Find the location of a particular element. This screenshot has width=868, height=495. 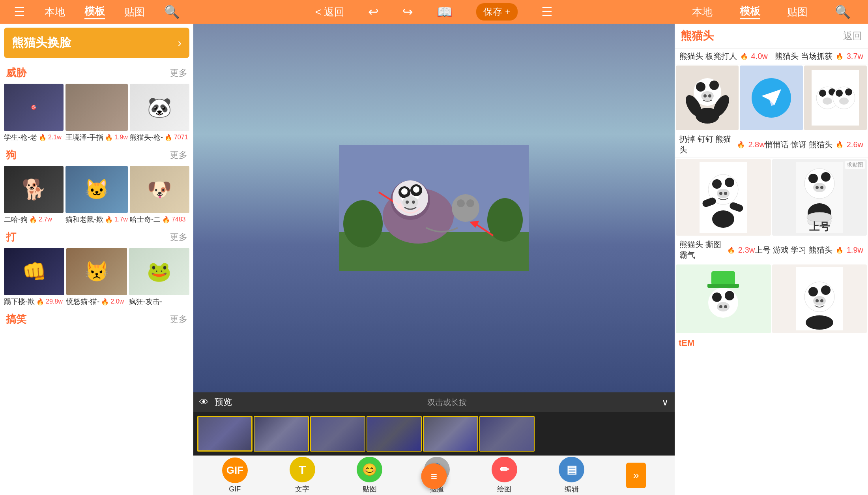

tool-gif: GIF GIF is located at coordinates (235, 475).